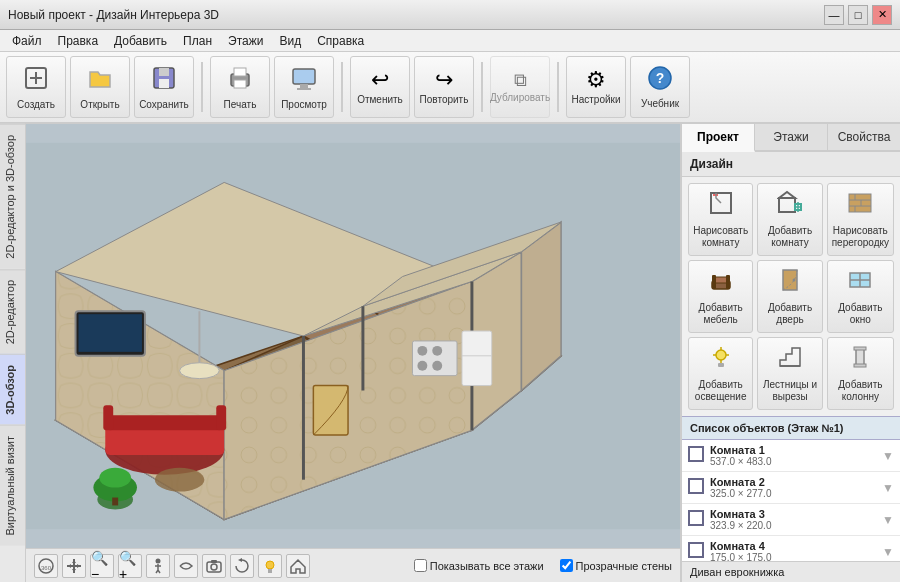  I want to click on tab-project: Проект, so click(718, 138).